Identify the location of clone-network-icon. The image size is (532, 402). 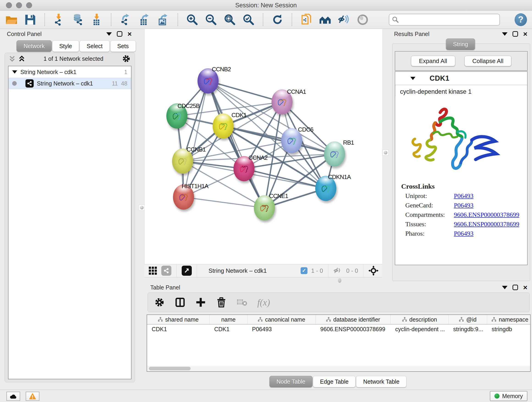
(306, 20).